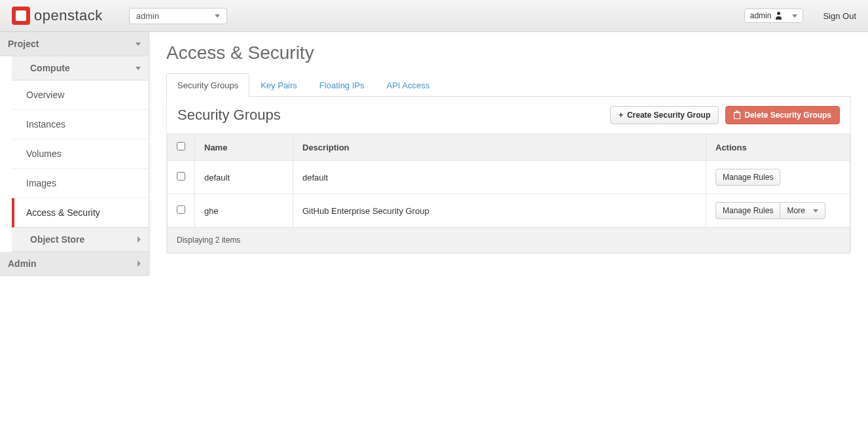 The image size is (868, 435). I want to click on tab-key-pairs: Key Pairs, so click(279, 85).